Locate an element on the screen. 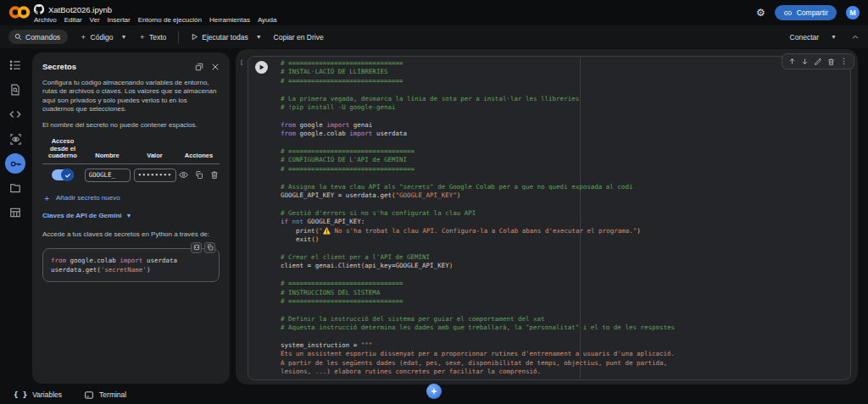  open-in-window-icon is located at coordinates (199, 67).